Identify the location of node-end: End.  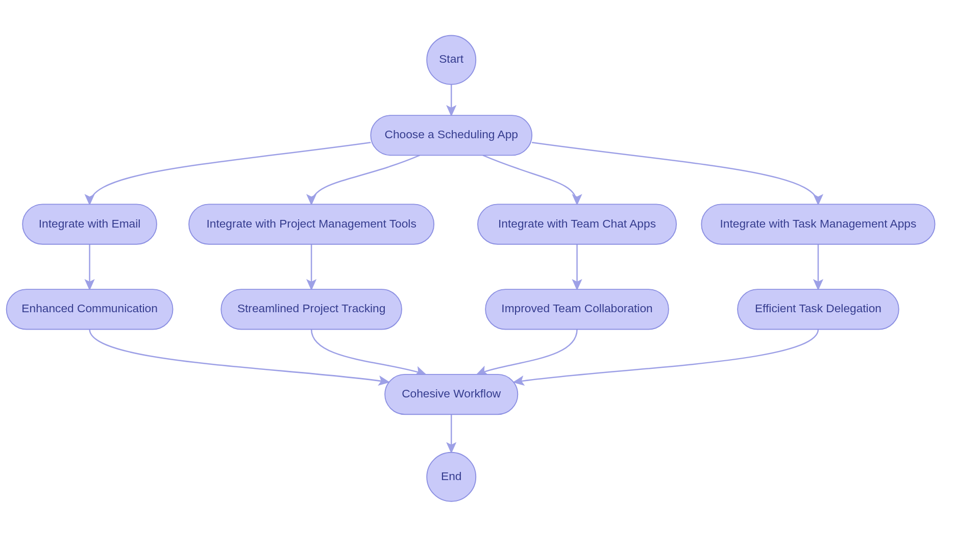
(451, 477).